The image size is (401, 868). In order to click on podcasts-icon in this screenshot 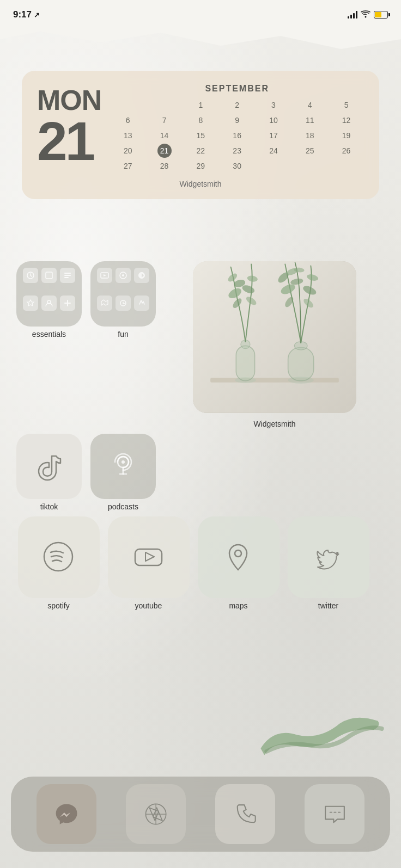, I will do `click(123, 466)`.